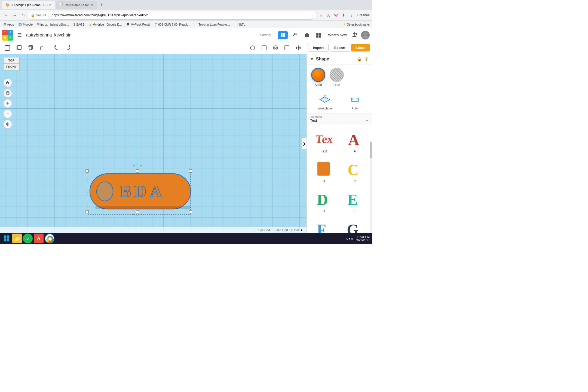 The height and width of the screenshot is (392, 588). I want to click on tab-instructable: 📝 Instructable Editor ✕, so click(76, 5).